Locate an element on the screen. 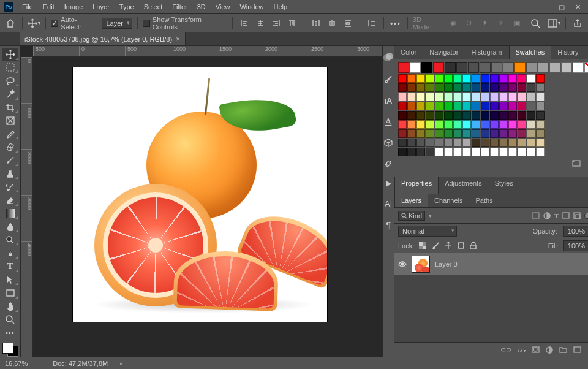 The height and width of the screenshot is (369, 588). align-dock-icon: A| is located at coordinates (388, 204).